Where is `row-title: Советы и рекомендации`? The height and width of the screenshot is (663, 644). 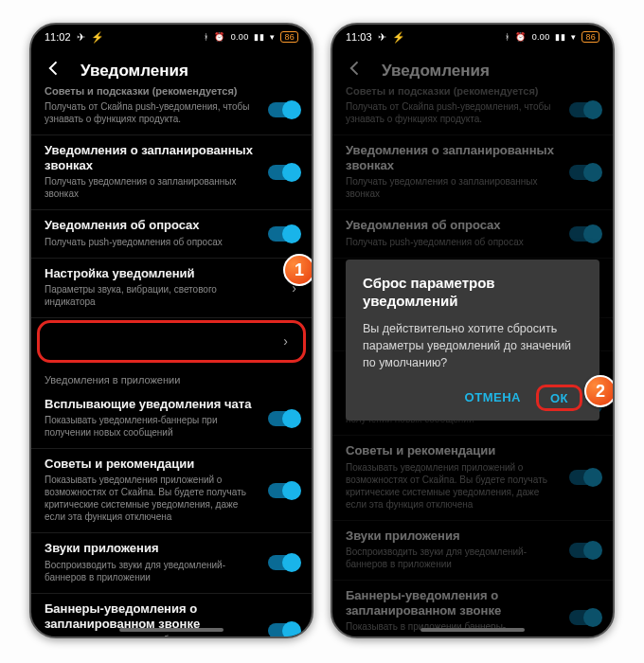
row-title: Советы и рекомендации is located at coordinates (171, 464).